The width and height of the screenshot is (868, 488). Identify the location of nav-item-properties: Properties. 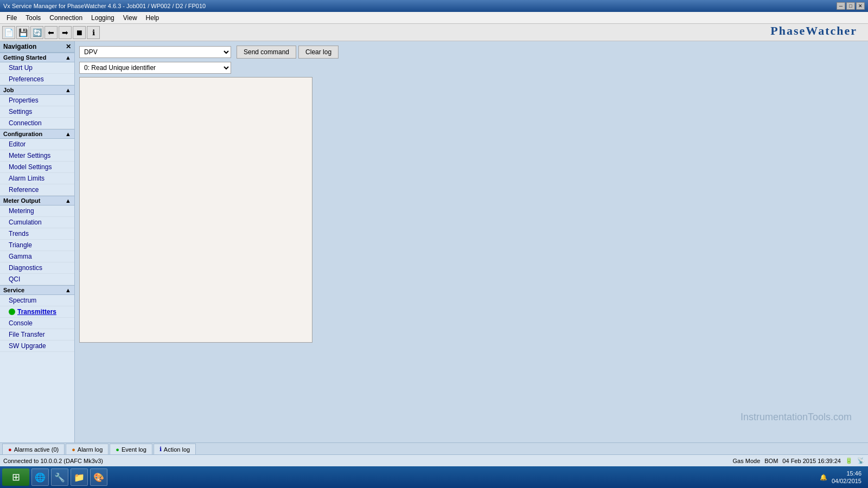
(37, 101).